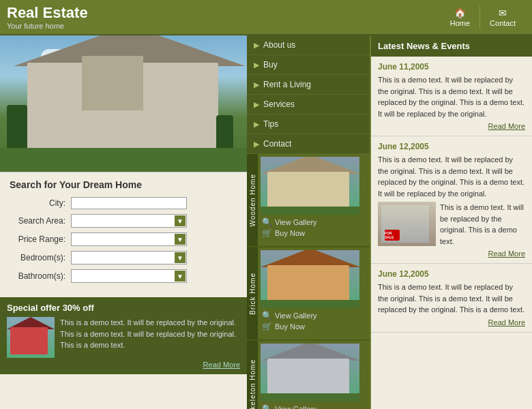 The height and width of the screenshot is (409, 532). Describe the element at coordinates (29, 341) in the screenshot. I see `offer-house-decoration` at that location.